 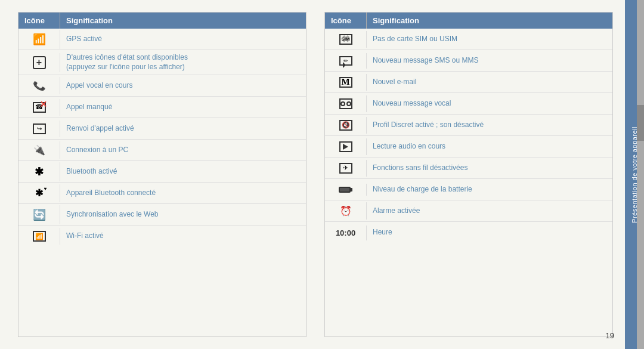 What do you see at coordinates (469, 168) in the screenshot?
I see `table-row: ✈ Fonctions sans fil désactivées` at bounding box center [469, 168].